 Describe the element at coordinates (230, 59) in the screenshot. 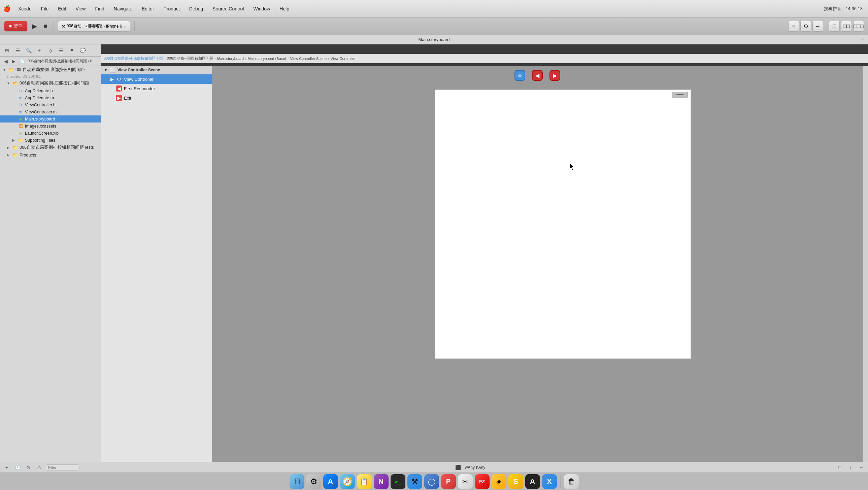

I see `breadcrumb-segment-3: Main.storyboard` at that location.